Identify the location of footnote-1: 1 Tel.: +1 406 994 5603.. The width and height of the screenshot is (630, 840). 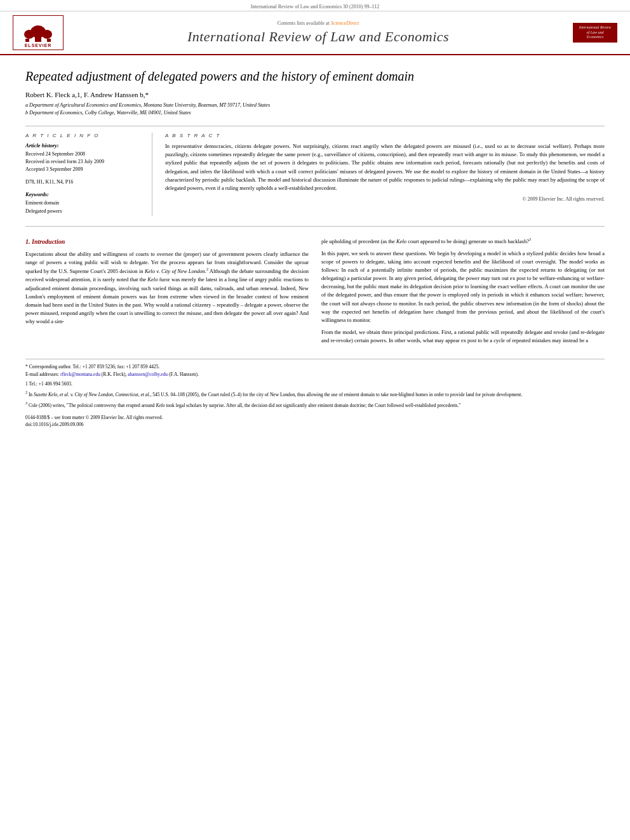
(315, 383).